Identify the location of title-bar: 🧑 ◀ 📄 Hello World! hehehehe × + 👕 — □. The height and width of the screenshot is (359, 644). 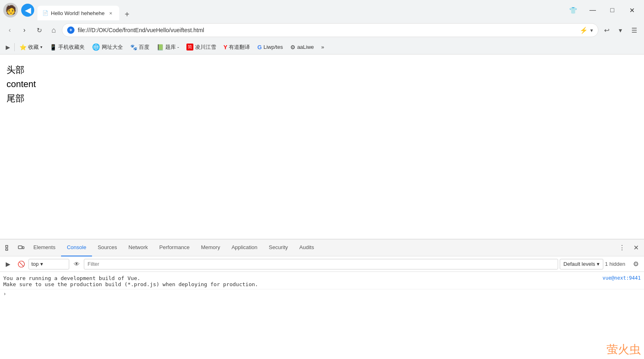
(322, 10).